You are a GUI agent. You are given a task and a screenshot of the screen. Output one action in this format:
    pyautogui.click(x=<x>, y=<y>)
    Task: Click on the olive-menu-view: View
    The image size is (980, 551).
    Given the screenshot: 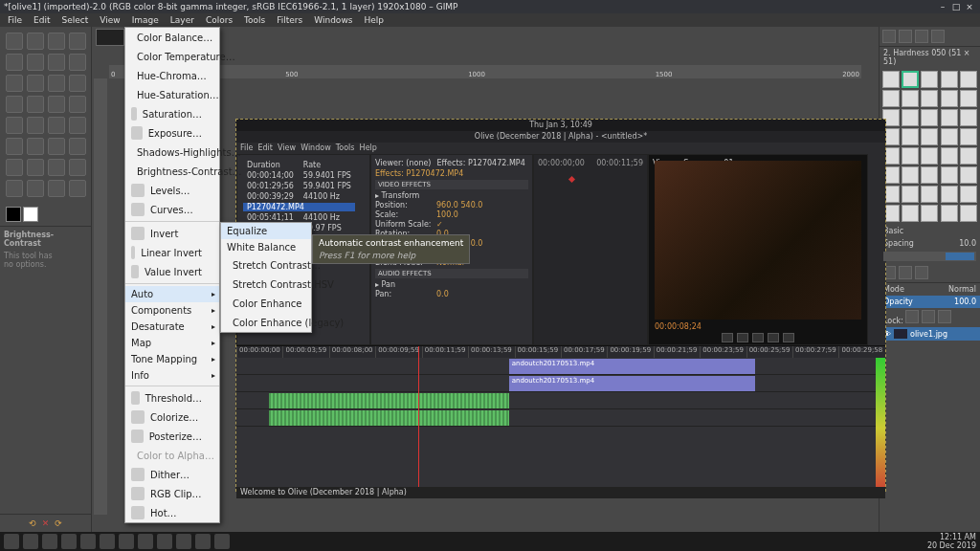 What is the action you would take?
    pyautogui.click(x=287, y=147)
    